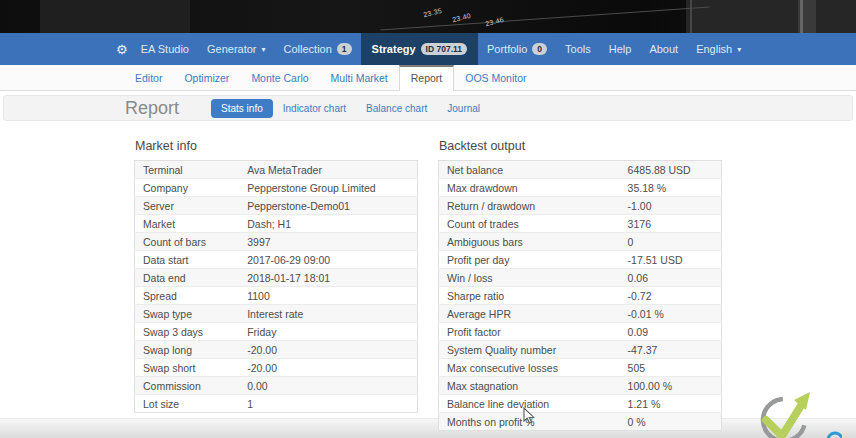 The height and width of the screenshot is (438, 856). What do you see at coordinates (344, 49) in the screenshot?
I see `collection-count-badge: 1` at bounding box center [344, 49].